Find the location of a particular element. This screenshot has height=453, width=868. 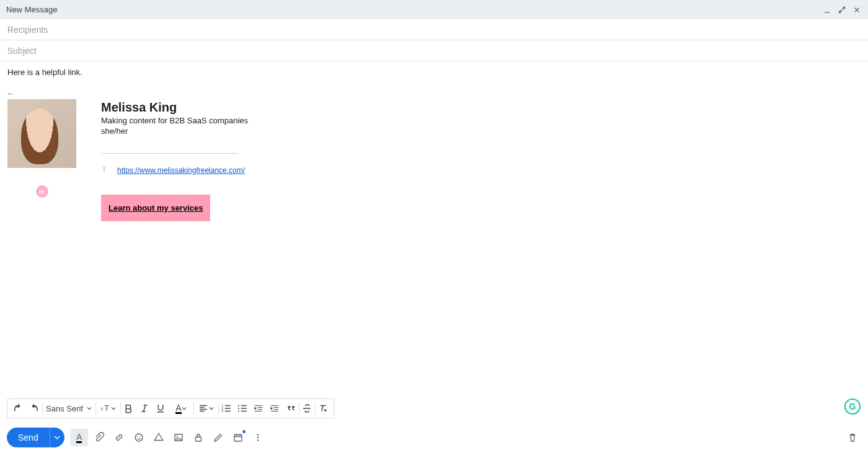

more-options-button is located at coordinates (258, 438).